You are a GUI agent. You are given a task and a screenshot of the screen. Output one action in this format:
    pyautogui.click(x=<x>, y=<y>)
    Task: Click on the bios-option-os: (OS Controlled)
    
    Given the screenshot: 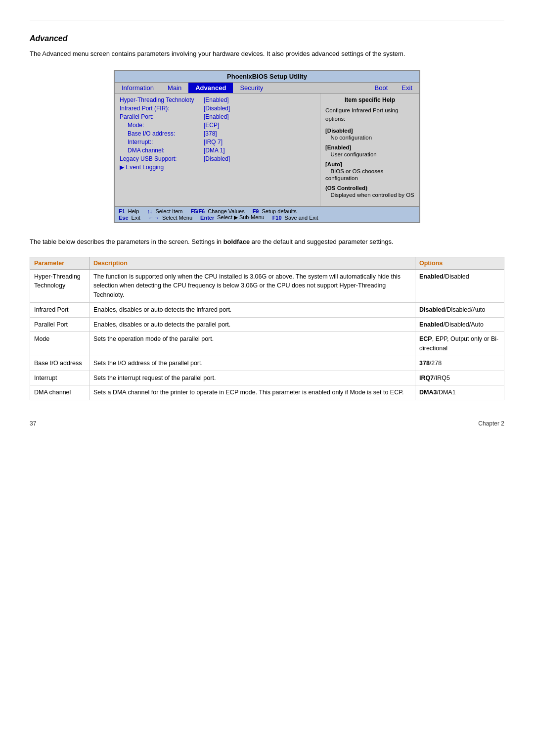 What is the action you would take?
    pyautogui.click(x=346, y=188)
    